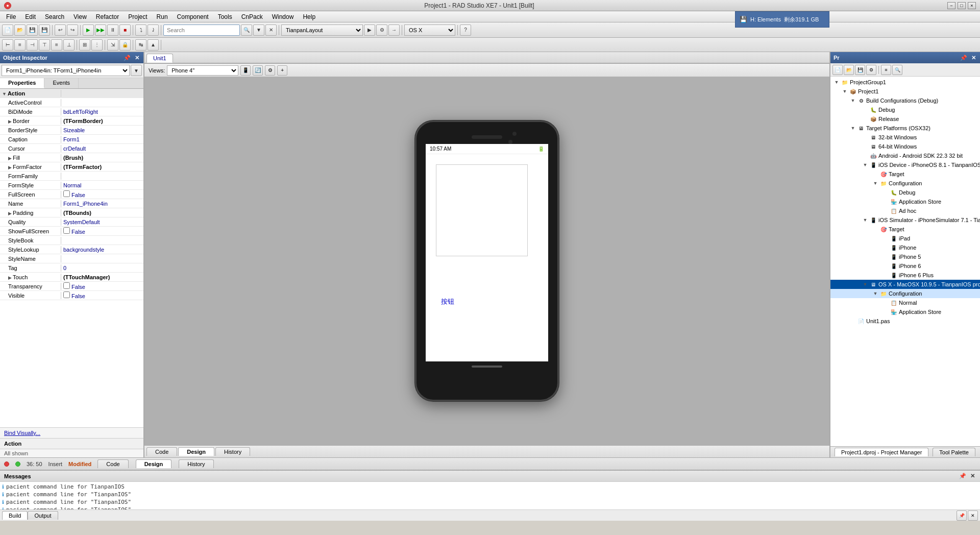 The image size is (980, 535). What do you see at coordinates (246, 70) in the screenshot?
I see `views-icon1: 📱` at bounding box center [246, 70].